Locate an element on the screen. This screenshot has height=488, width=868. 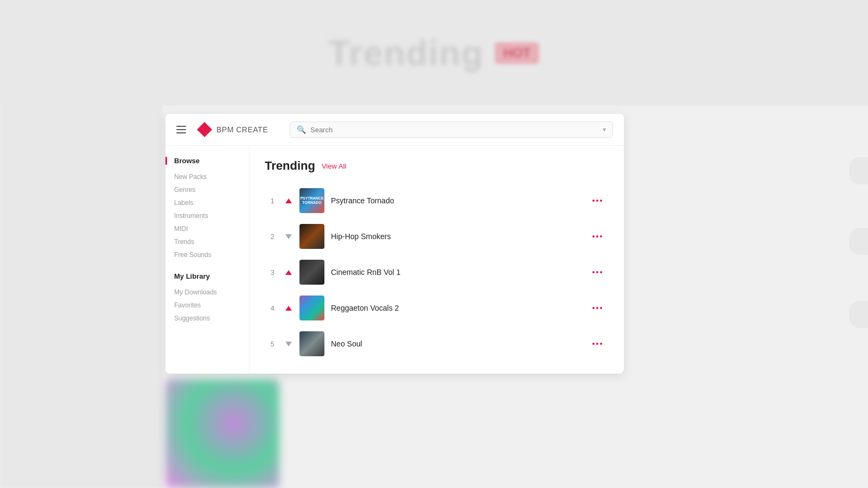
logo-text: BPM CREATE is located at coordinates (242, 130).